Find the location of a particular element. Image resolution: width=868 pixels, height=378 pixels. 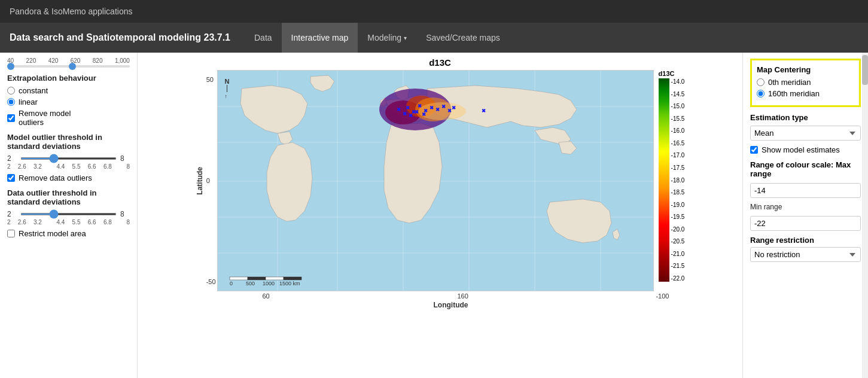

model-threshold-min: 2 is located at coordinates (12, 158).